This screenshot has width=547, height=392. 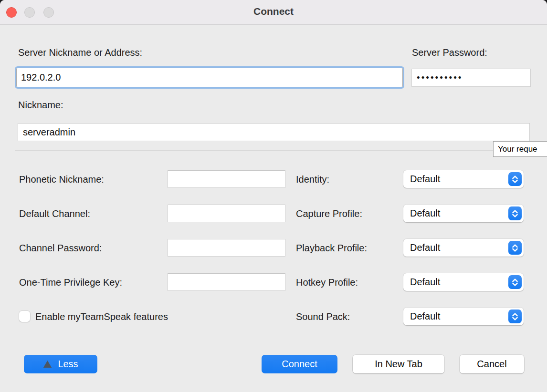 What do you see at coordinates (456, 214) in the screenshot?
I see `capture-profile-select-value: Default` at bounding box center [456, 214].